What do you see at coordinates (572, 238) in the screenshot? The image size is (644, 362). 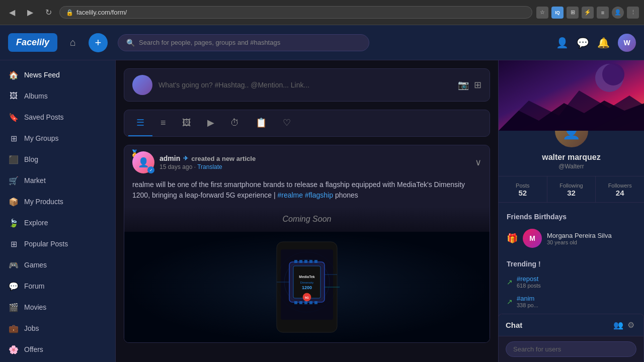 I see `birthday-item: 🎁 M Morgana Pereira Silva 30 years old` at bounding box center [572, 238].